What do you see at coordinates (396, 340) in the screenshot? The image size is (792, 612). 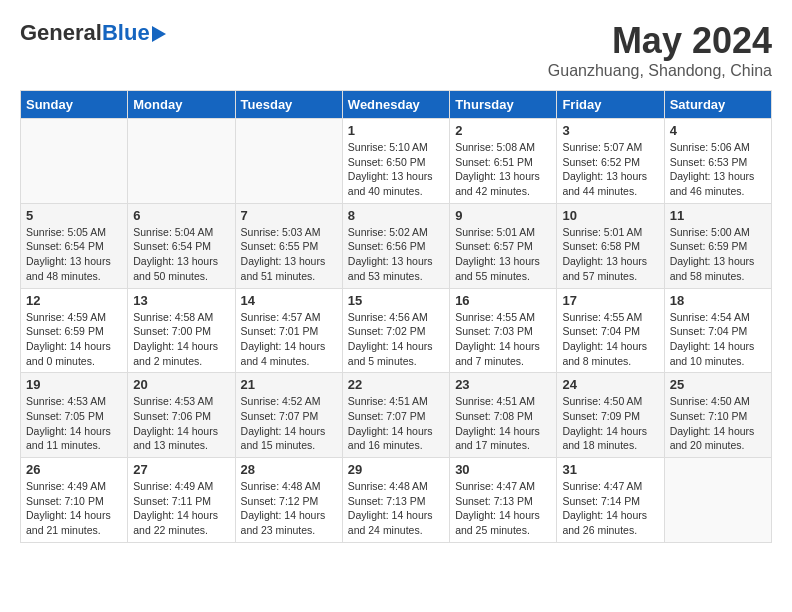 I see `day-info: Sunrise: 4:56 AM Sunset: 7:02 PM Dayligh…` at bounding box center [396, 340].